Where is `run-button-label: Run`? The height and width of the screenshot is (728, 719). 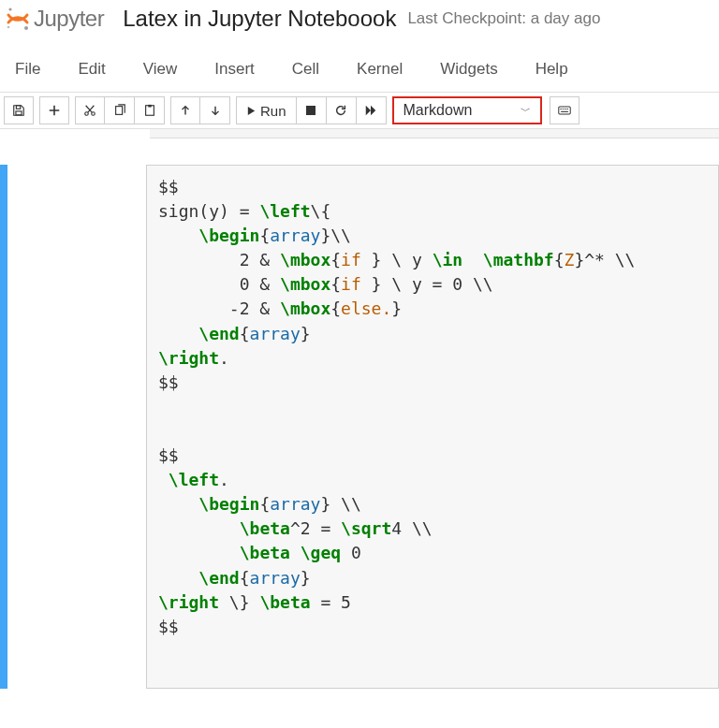
run-button-label: Run is located at coordinates (273, 110).